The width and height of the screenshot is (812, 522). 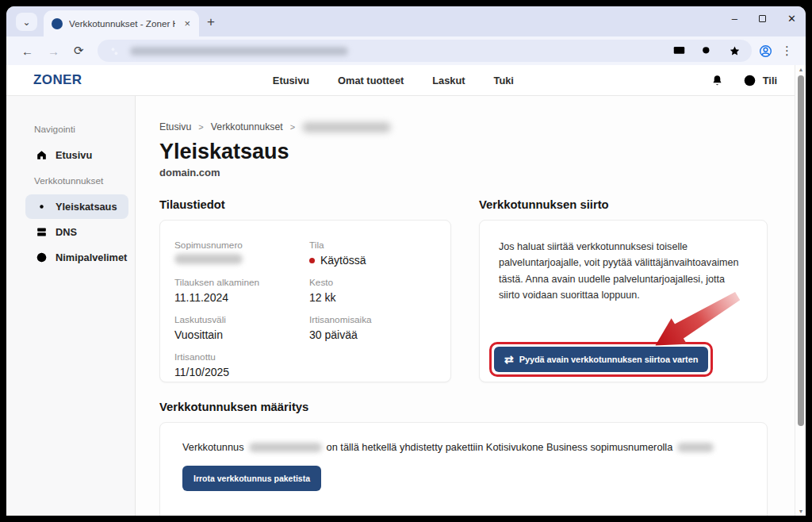 I want to click on assignment-heading: Verkkotunnuksen määritys, so click(x=463, y=407).